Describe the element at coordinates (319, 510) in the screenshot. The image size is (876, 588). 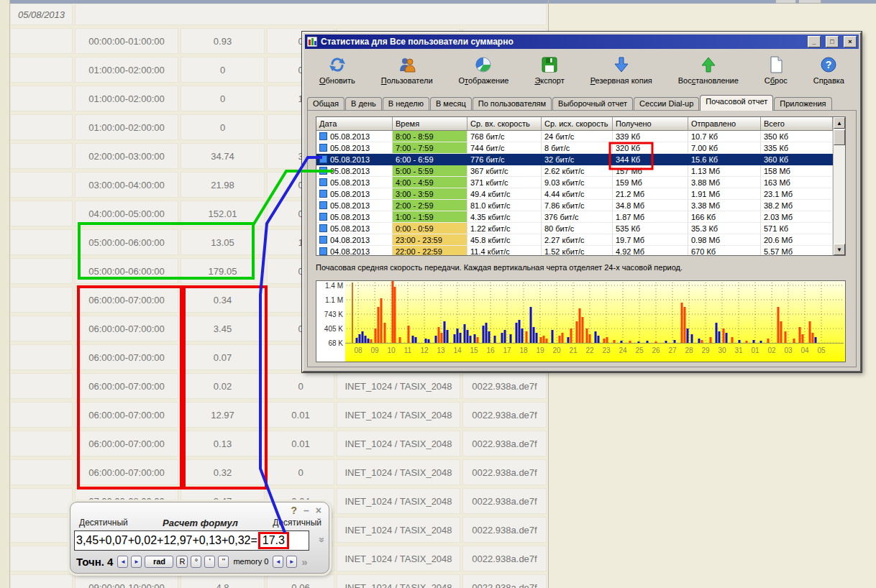
I see `calc-close-icon: ×` at that location.